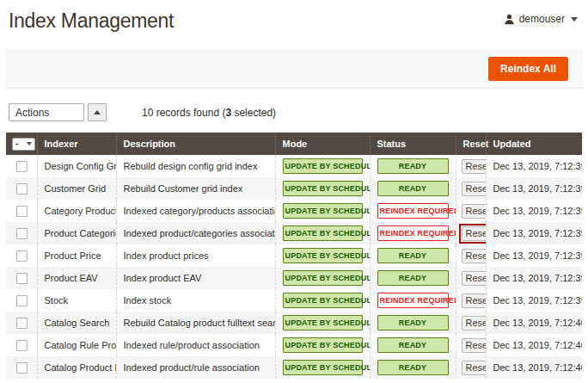  Describe the element at coordinates (196, 278) in the screenshot. I see `description-cell: Index product EAV` at that location.